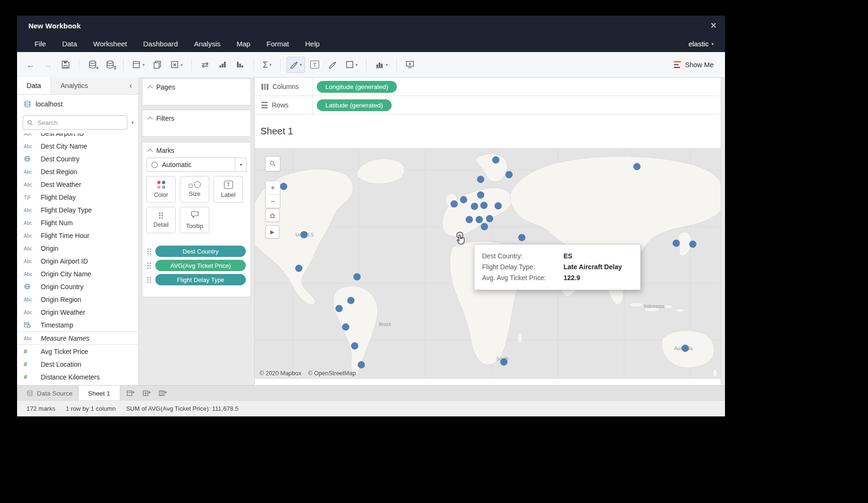 This screenshot has width=868, height=503. Describe the element at coordinates (163, 393) in the screenshot. I see `new-story-tab-button` at that location.